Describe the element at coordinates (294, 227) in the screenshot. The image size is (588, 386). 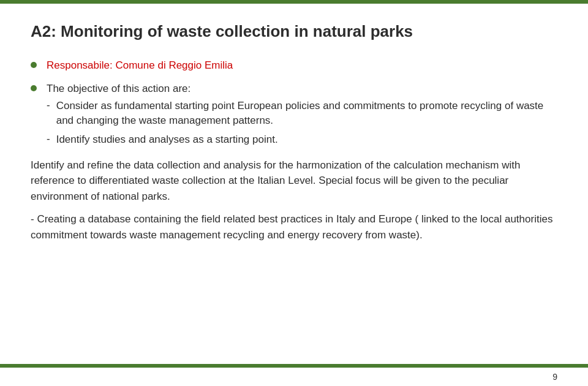
I see `body-paragraph-2: - Creating a database containing the fie…` at that location.